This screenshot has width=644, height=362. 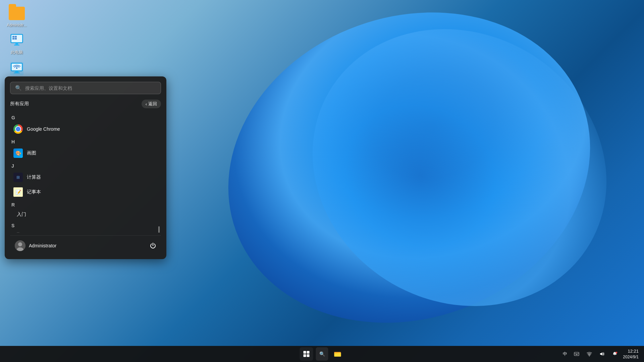 I want to click on app-item-huatu: 🎨 画图, so click(x=86, y=153).